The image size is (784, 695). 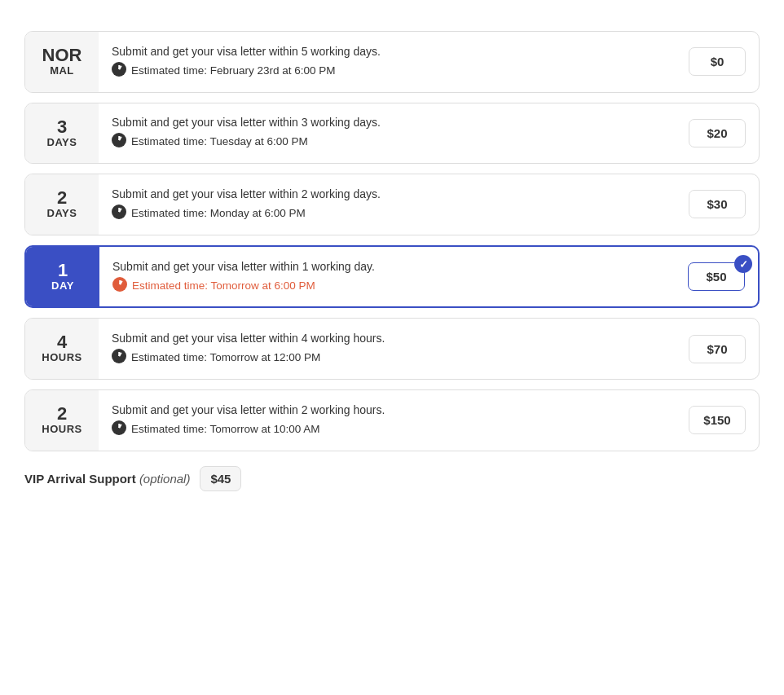 What do you see at coordinates (394, 285) in the screenshot?
I see `option-estimated-1day: Estimated time: Tomorrow at 6:00 PM` at bounding box center [394, 285].